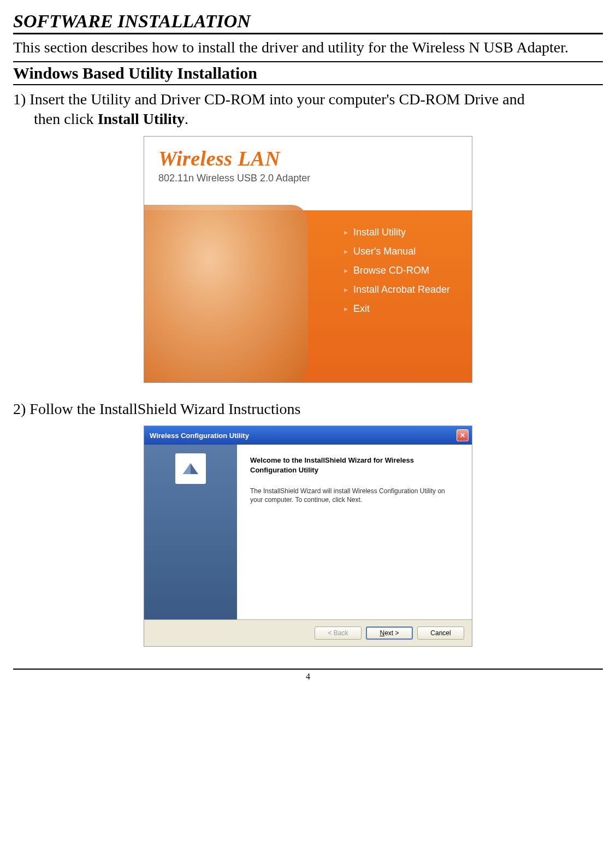  Describe the element at coordinates (308, 23) in the screenshot. I see `section-title: SOFTWARE INSTALLATION` at that location.